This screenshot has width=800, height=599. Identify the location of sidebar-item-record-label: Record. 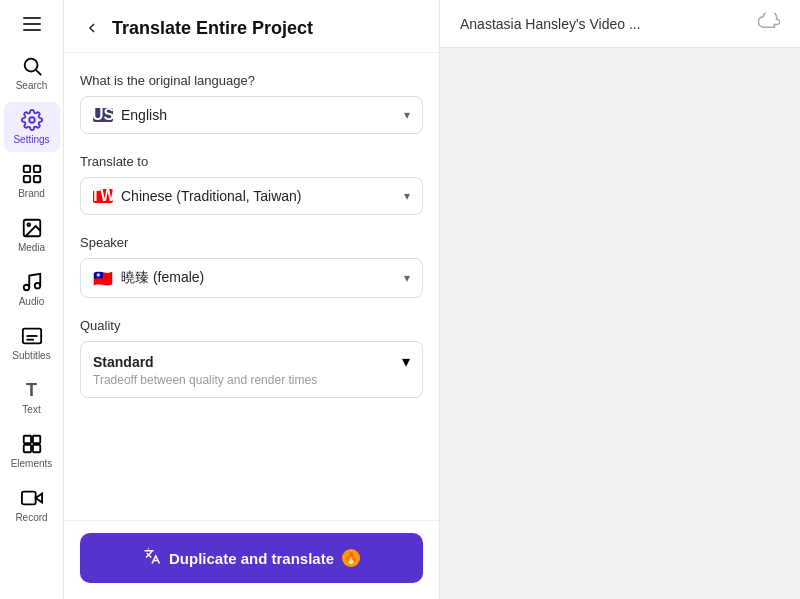
(31, 518).